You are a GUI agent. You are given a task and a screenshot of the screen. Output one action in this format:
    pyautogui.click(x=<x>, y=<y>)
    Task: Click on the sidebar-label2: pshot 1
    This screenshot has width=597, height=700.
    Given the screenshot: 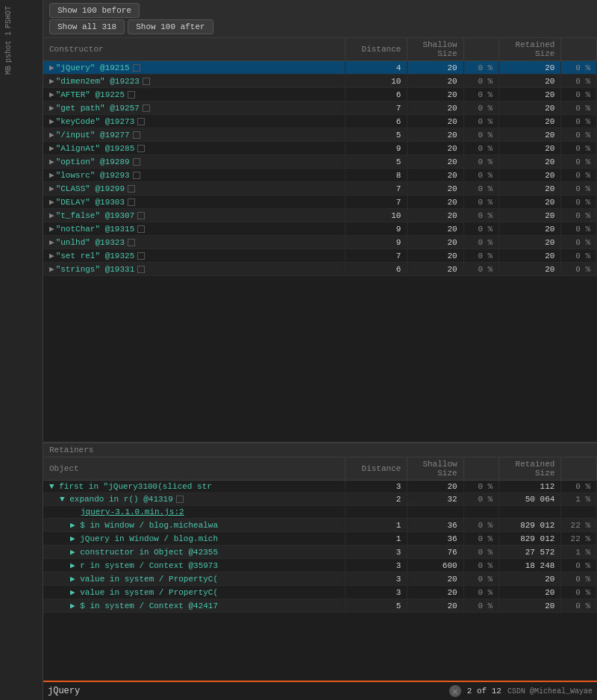 What is the action you would take?
    pyautogui.click(x=21, y=47)
    